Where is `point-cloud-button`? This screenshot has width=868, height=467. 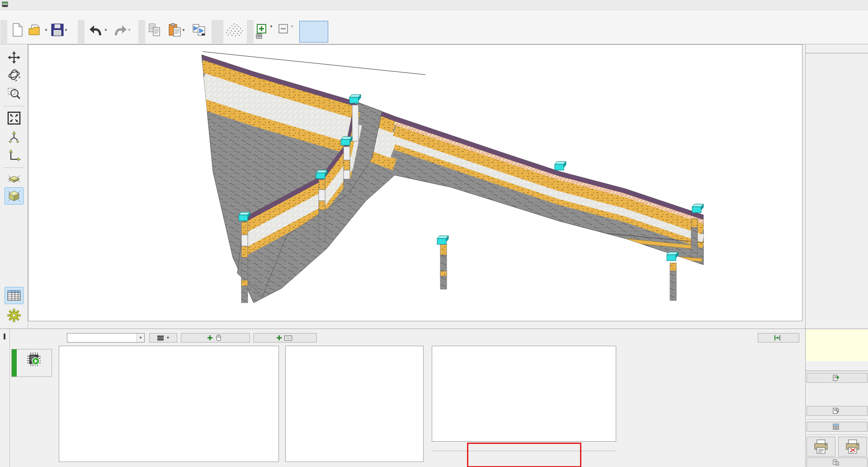 point-cloud-button is located at coordinates (235, 30).